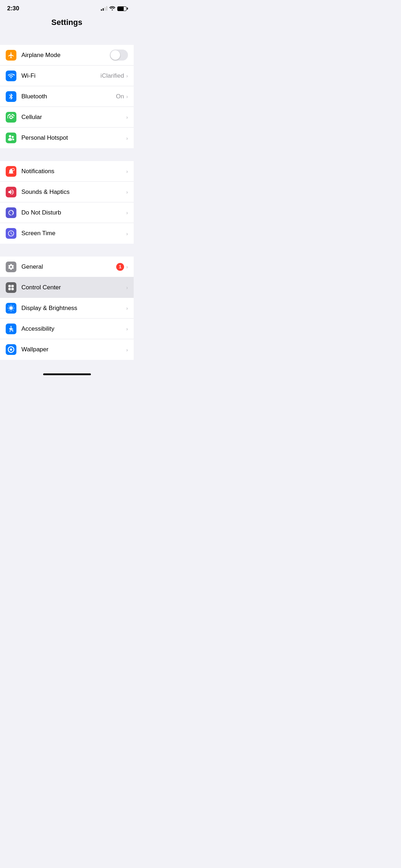 The image size is (401, 868). Describe the element at coordinates (13, 9) in the screenshot. I see `status-time: 2:30` at that location.